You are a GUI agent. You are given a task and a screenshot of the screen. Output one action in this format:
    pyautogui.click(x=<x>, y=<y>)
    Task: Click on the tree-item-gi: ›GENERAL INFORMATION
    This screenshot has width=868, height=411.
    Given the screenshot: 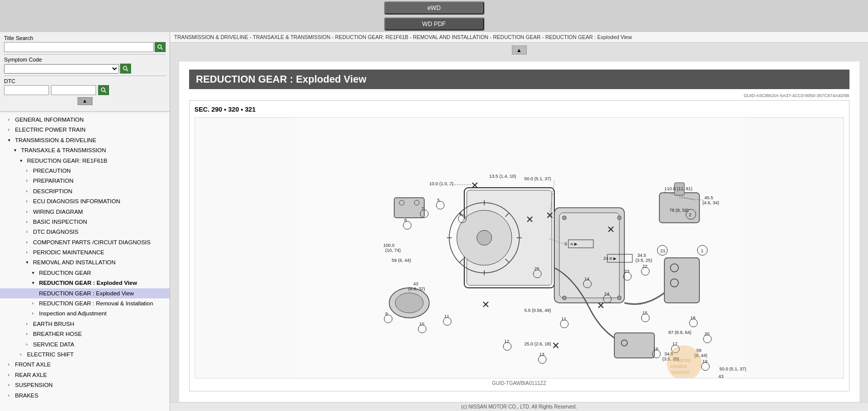 What is the action you would take?
    pyautogui.click(x=85, y=120)
    